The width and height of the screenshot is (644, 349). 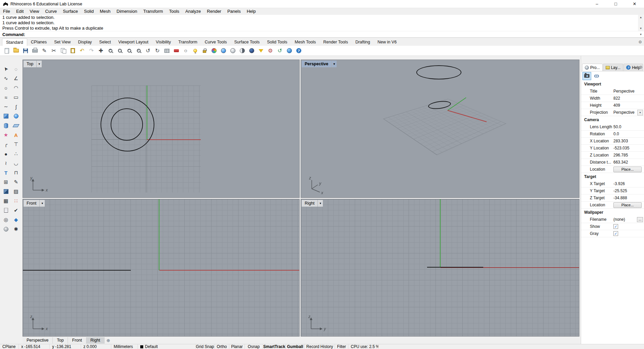 I want to click on tool-paint-icon: ◆, so click(x=16, y=220).